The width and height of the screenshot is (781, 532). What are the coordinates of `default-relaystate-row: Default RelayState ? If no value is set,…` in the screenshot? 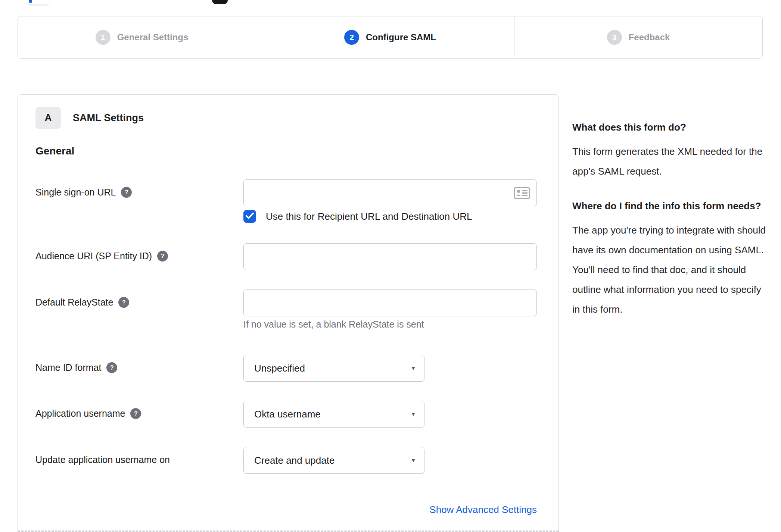 It's located at (288, 310).